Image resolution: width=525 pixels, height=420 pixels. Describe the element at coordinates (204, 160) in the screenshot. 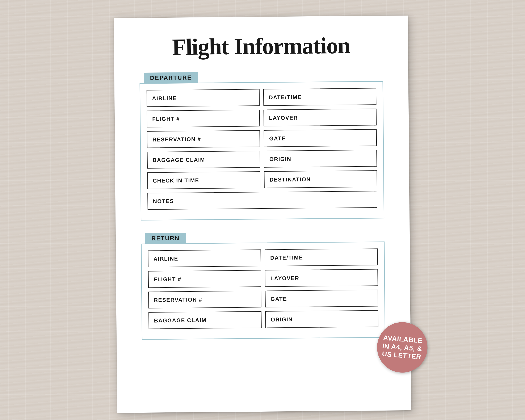

I see `departure-baggage-claim: BAGGAGE CLAIM` at that location.